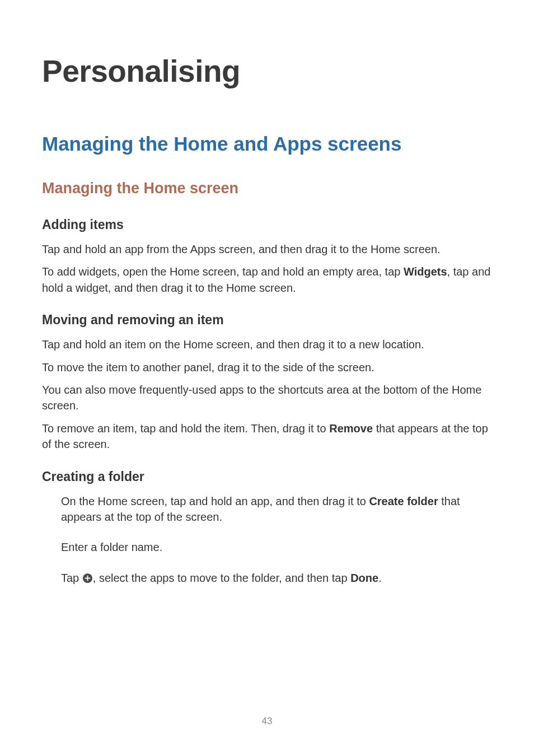 This screenshot has height=756, width=534. Describe the element at coordinates (267, 256) in the screenshot. I see `adding-items-block: Adding items Tap and hold an app from th…` at that location.